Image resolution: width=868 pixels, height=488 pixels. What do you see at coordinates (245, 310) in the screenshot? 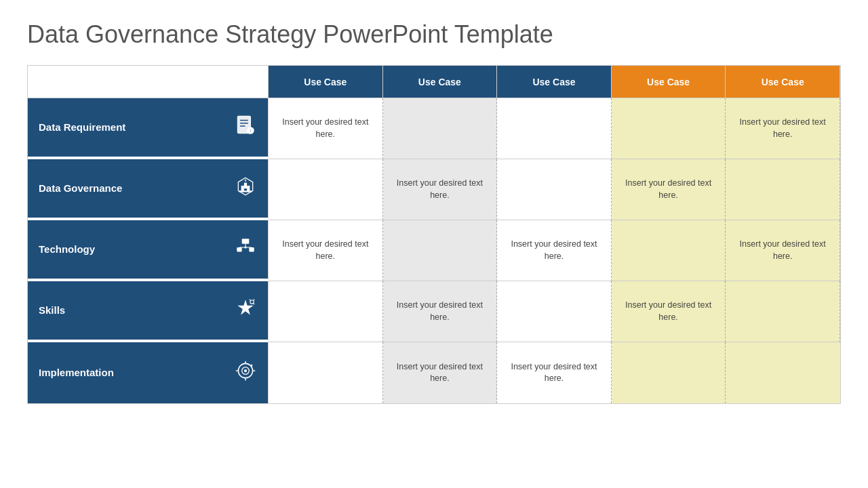
I see `skills-icon` at bounding box center [245, 310].